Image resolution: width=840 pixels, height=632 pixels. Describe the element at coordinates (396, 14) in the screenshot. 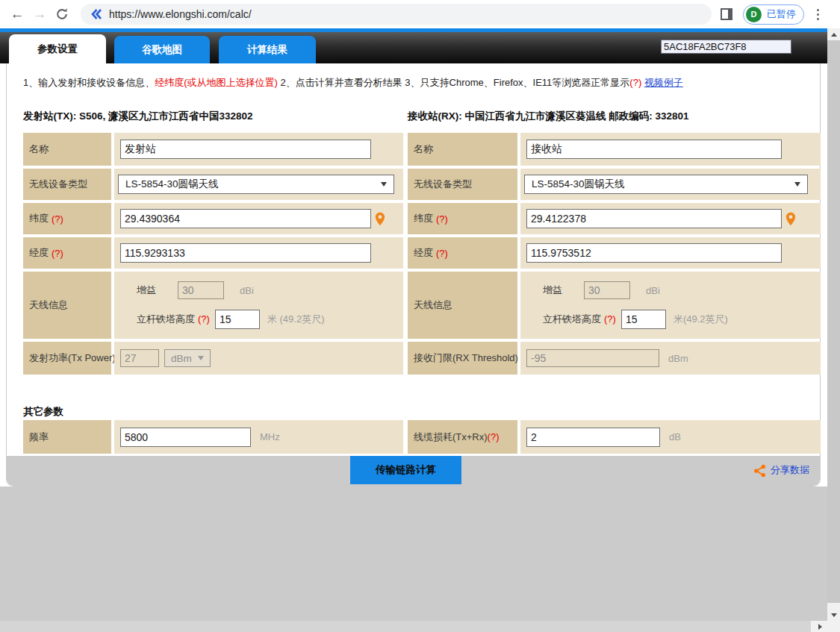

I see `address-bar: https://www.elongshi.com/calc/` at that location.